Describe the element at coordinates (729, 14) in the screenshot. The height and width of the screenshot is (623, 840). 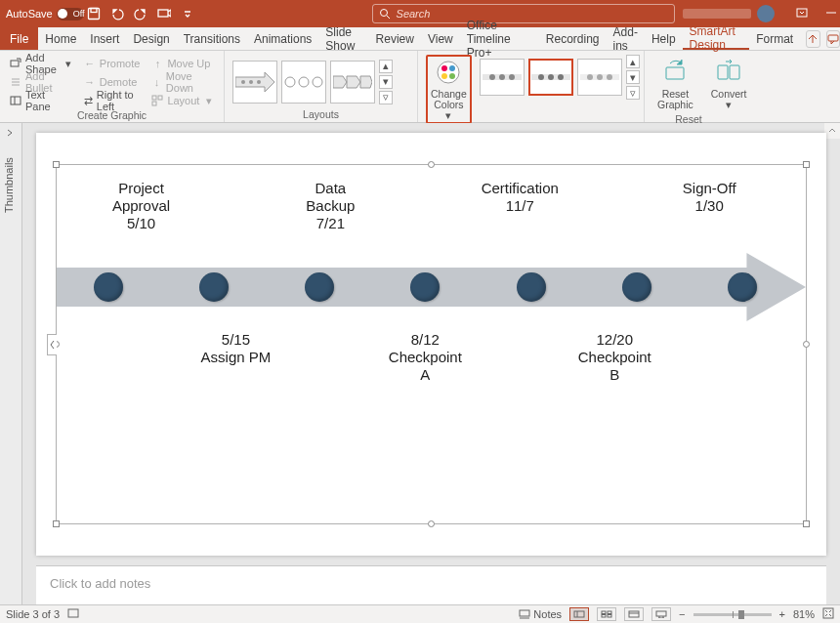
I see `account-info` at that location.